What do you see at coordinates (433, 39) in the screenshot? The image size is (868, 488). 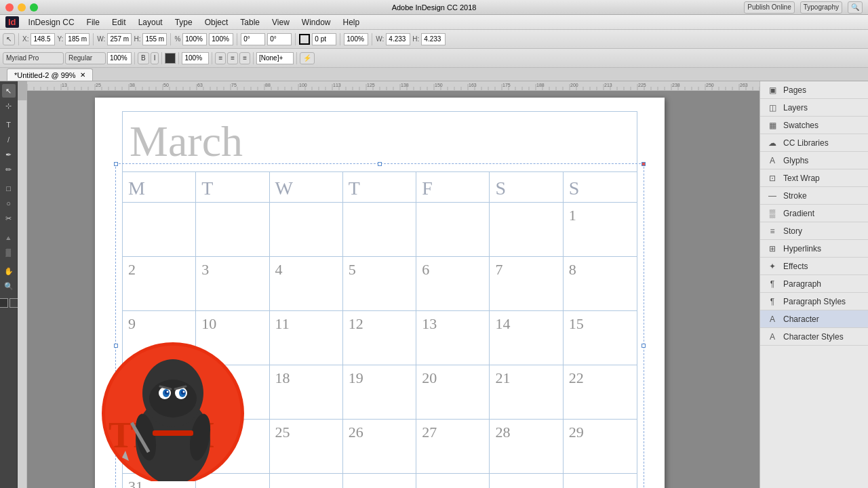 I see `h2-input` at bounding box center [433, 39].